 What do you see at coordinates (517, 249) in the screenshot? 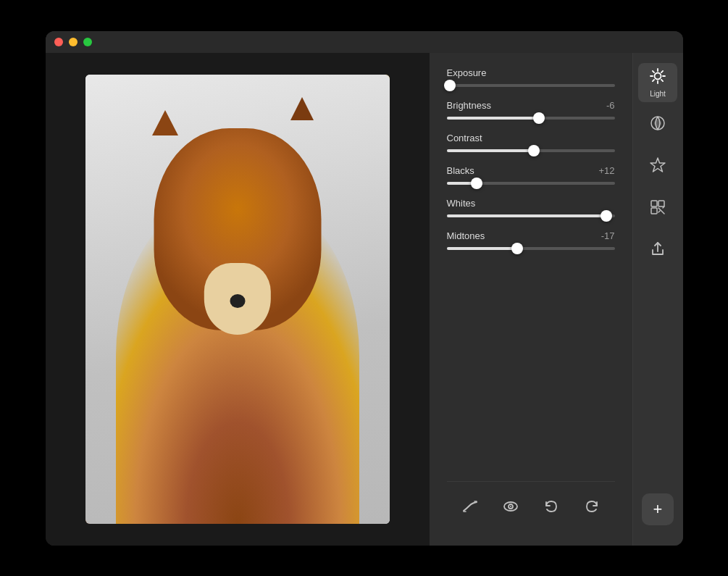
I see `slider-thumb-midtones` at bounding box center [517, 249].